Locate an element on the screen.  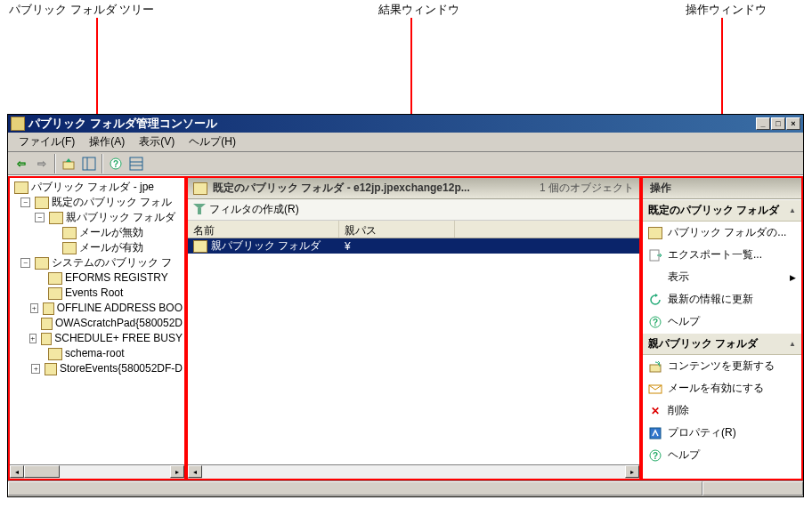
results-title: 既定のパブリック フォルダ - e12jp.jpexchange12p... is located at coordinates (374, 189).